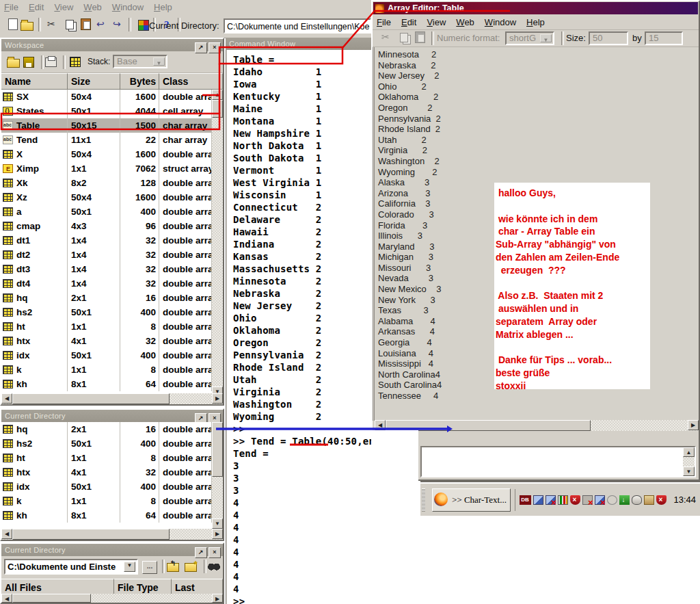 The height and width of the screenshot is (604, 700). Describe the element at coordinates (11, 25) in the screenshot. I see `new-document-icon` at that location.